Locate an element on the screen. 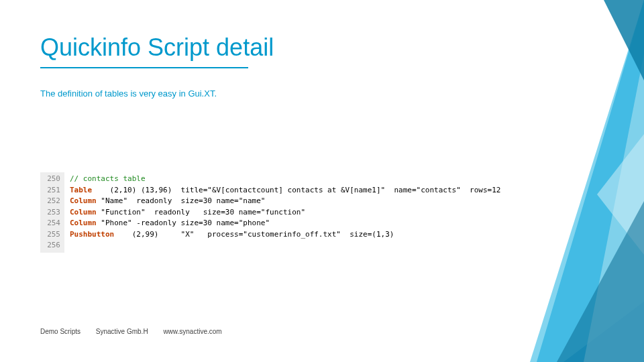 This screenshot has width=644, height=362. line-numbers: 250251252253254255256 is located at coordinates (52, 213).